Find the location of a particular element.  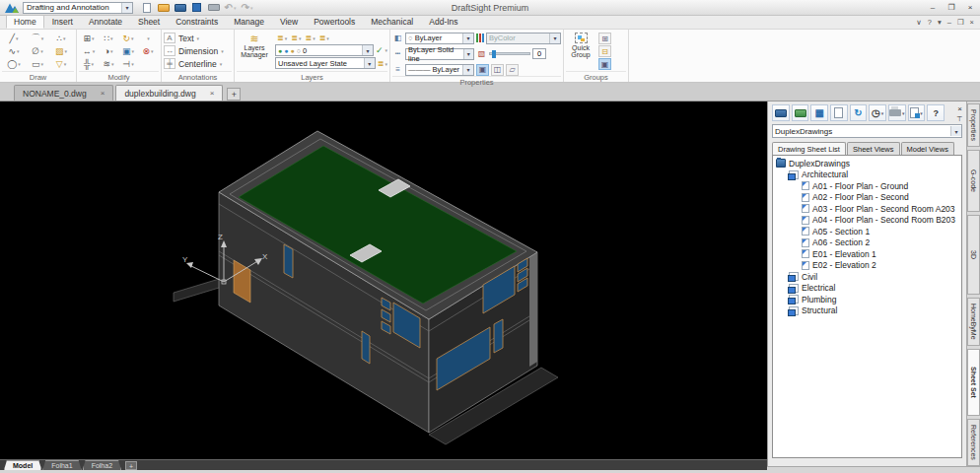

node-structural: Structural is located at coordinates (868, 311).